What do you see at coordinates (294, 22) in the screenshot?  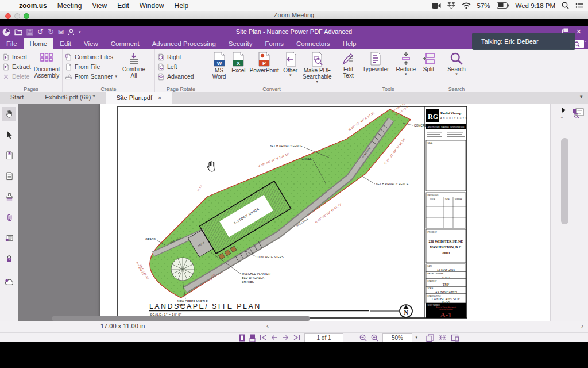 I see `letterbox-top` at bounding box center [294, 22].